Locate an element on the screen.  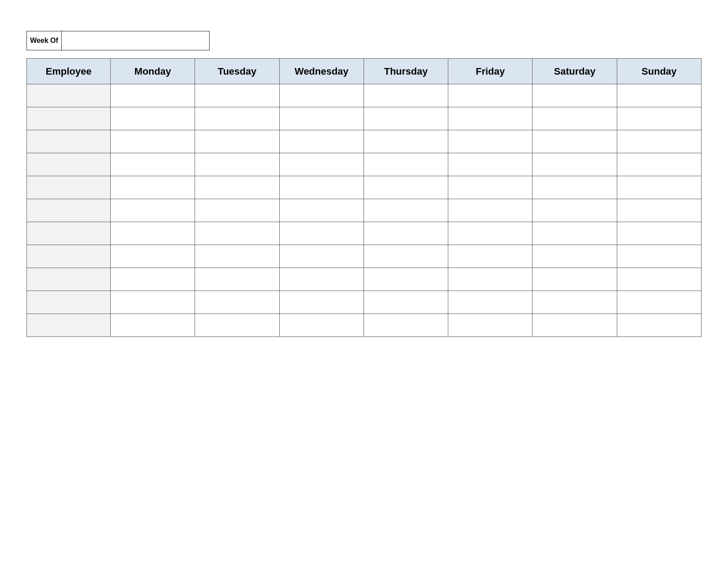
header-thursday: Thursday is located at coordinates (406, 72).